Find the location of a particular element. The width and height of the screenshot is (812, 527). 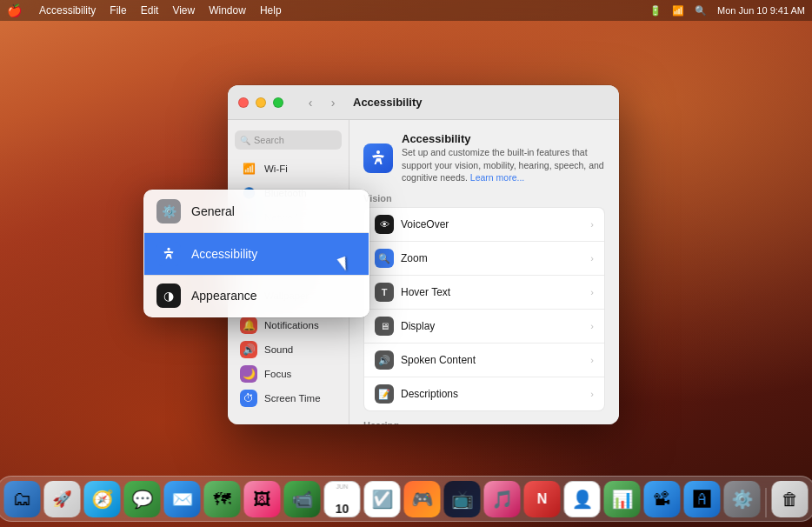

settings-row-hovertext: T Hover Text › is located at coordinates (484, 292).